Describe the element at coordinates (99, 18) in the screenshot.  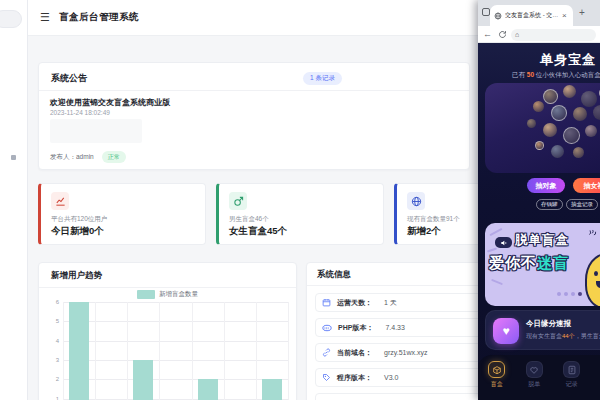
I see `page-title: 盲盒后台管理系统` at that location.